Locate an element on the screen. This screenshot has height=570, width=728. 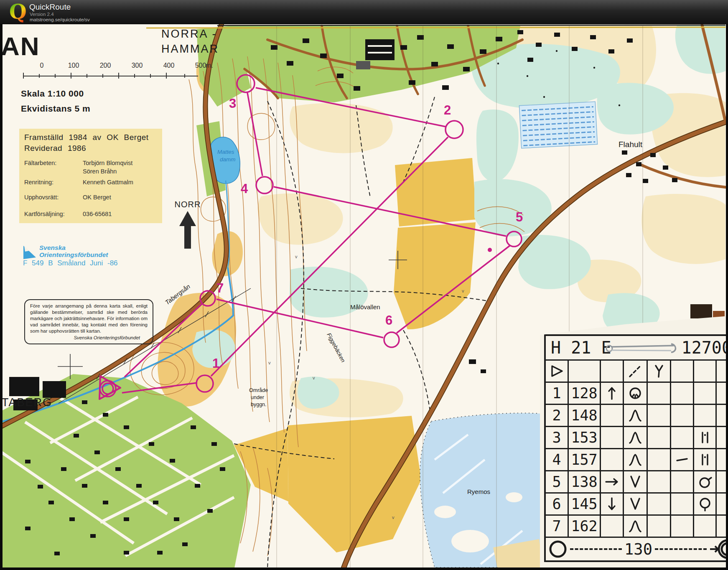
scale-tick: 300 is located at coordinates (137, 66).